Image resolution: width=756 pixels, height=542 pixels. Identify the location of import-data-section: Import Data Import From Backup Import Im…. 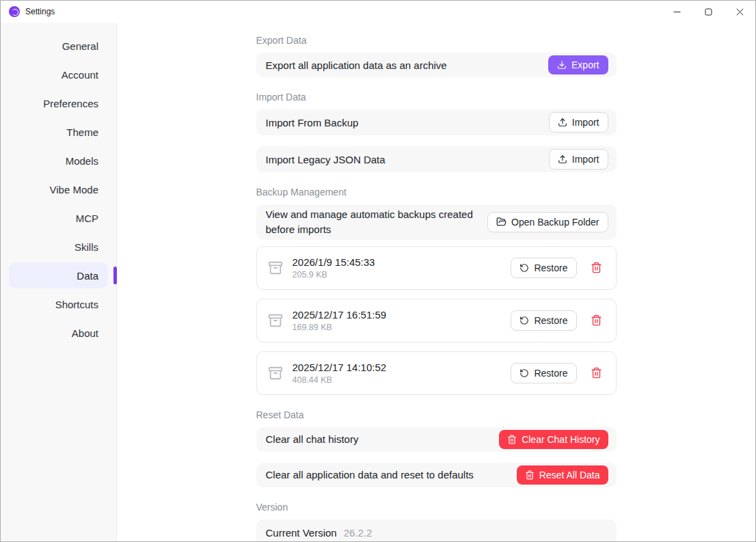
(436, 131).